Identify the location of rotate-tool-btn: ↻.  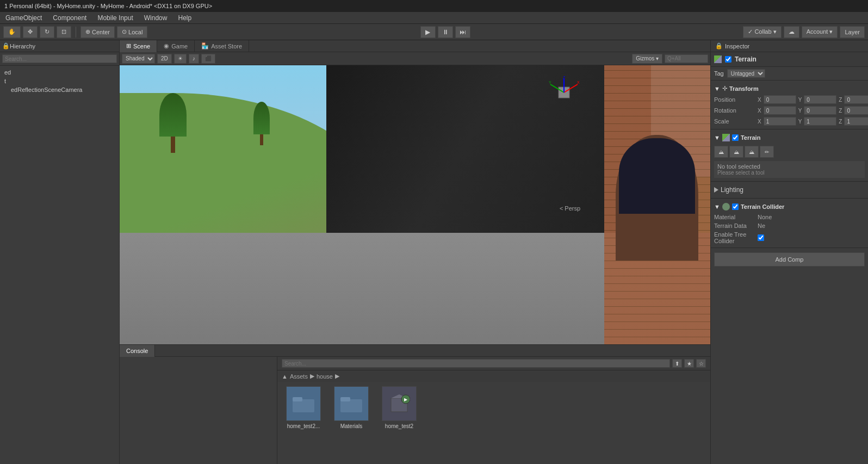
(47, 32).